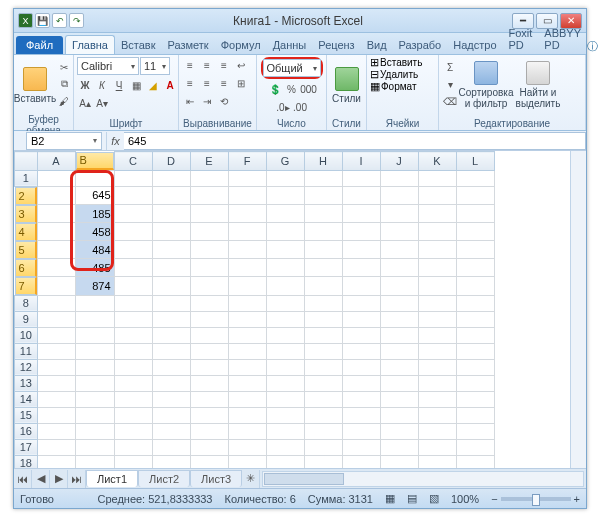  What do you see at coordinates (26, 351) in the screenshot?
I see `row-header: 11` at bounding box center [26, 351].